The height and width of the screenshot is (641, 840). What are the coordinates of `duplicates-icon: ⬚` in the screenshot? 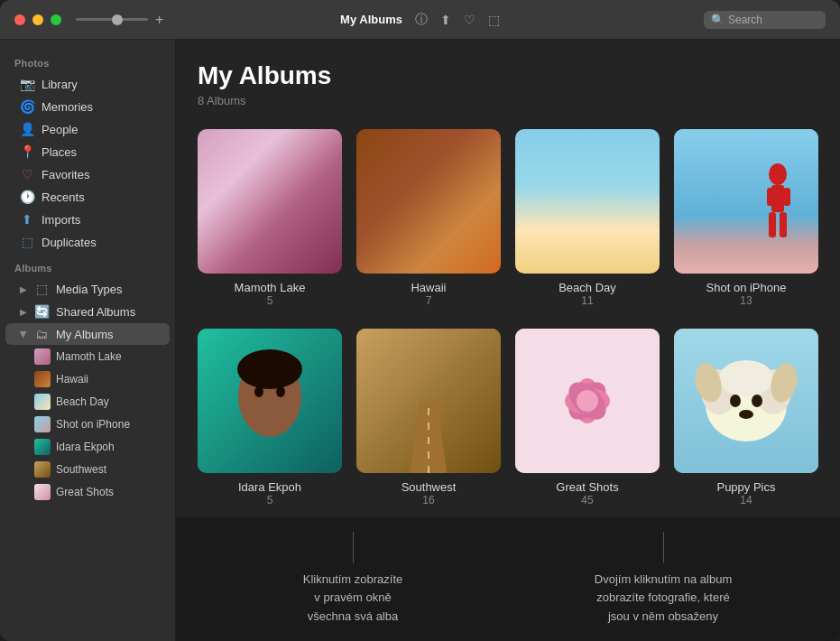 It's located at (27, 242).